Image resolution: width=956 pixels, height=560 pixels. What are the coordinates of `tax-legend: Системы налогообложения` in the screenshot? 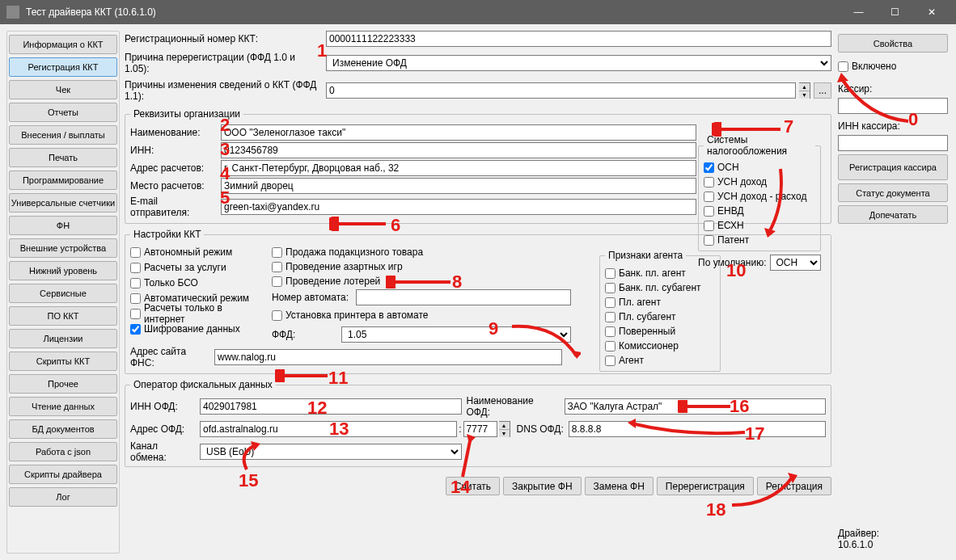 It's located at (759, 145).